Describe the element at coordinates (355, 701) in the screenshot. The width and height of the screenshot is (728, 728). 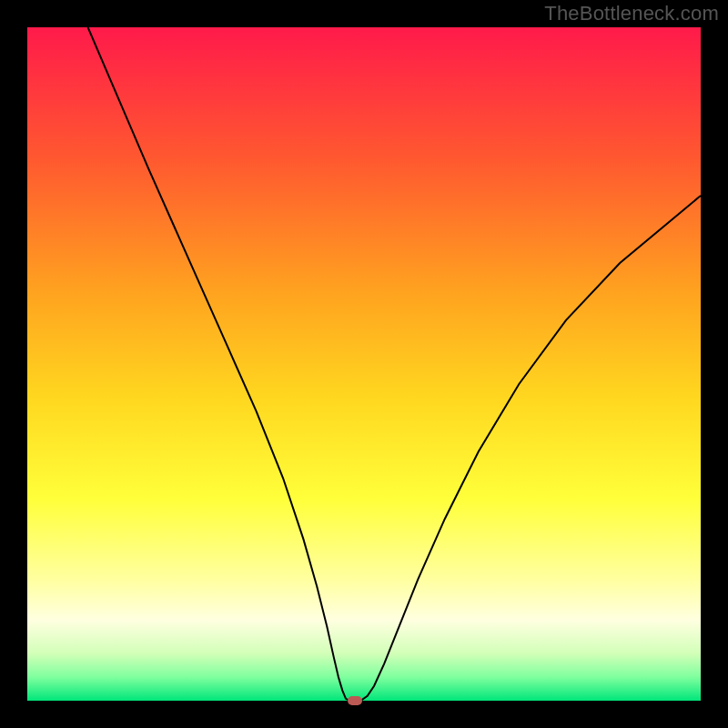
I see `optimum-marker` at that location.